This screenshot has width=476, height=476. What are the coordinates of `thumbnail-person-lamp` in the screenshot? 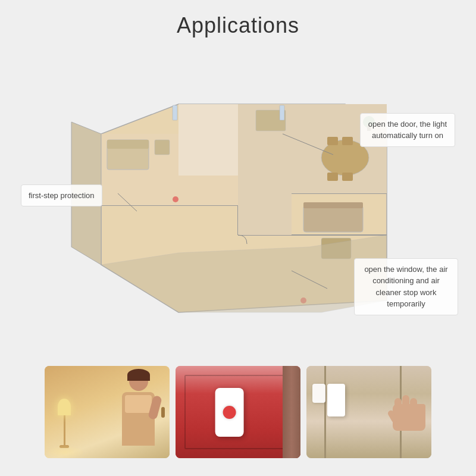 It's located at (107, 412).